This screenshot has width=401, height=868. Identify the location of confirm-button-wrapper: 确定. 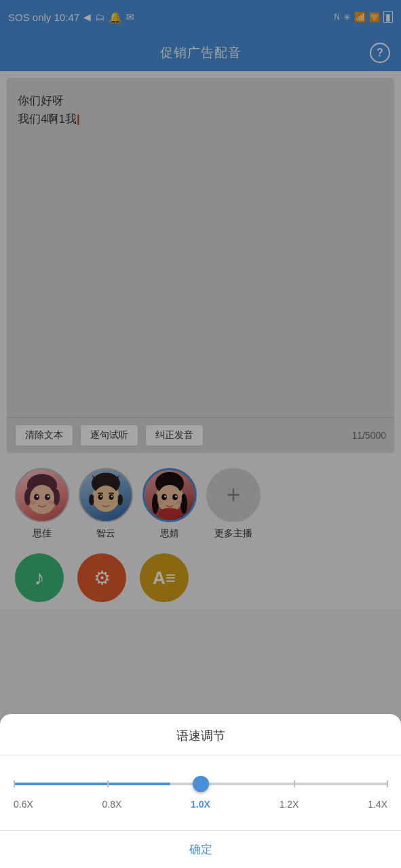
(201, 849).